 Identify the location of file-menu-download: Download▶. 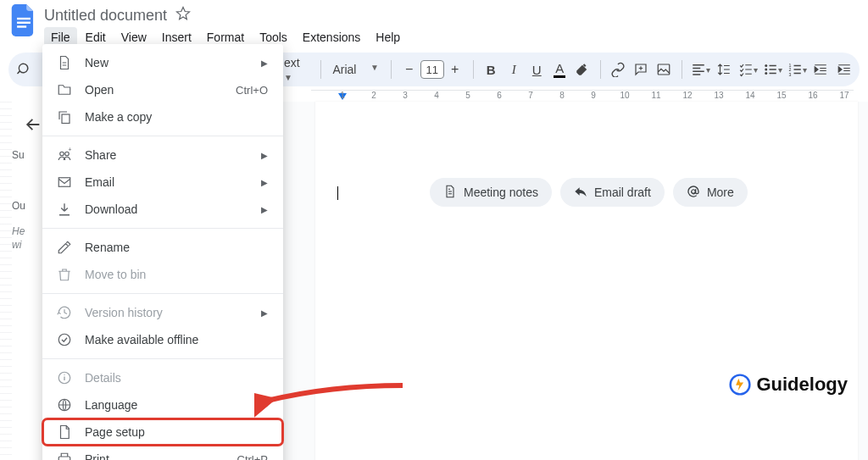
(163, 209).